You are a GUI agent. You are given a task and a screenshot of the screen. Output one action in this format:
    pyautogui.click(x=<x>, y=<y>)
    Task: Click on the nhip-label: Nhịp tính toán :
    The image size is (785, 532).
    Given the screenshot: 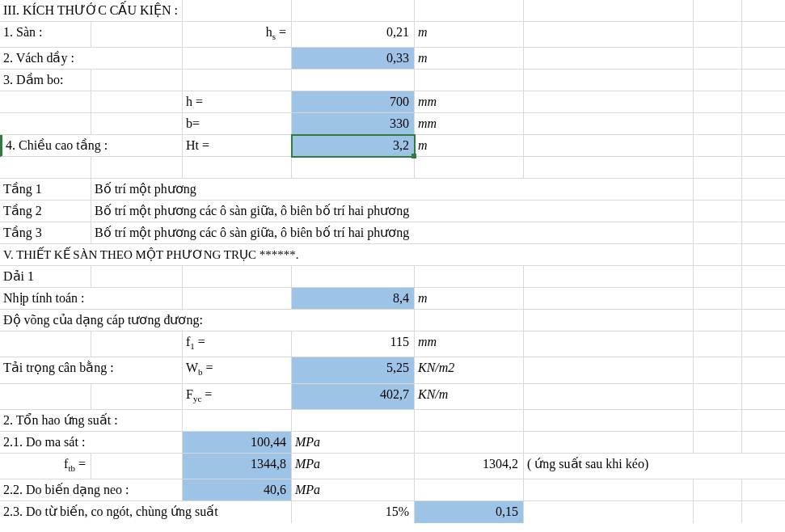 What is the action you would take?
    pyautogui.click(x=91, y=299)
    